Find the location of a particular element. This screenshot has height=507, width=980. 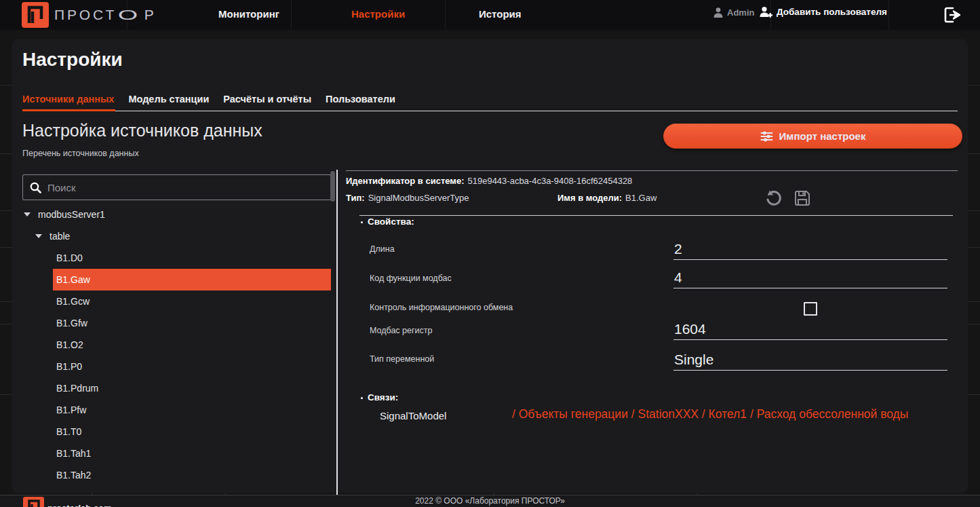

field-input-modbus-function-code is located at coordinates (810, 278).